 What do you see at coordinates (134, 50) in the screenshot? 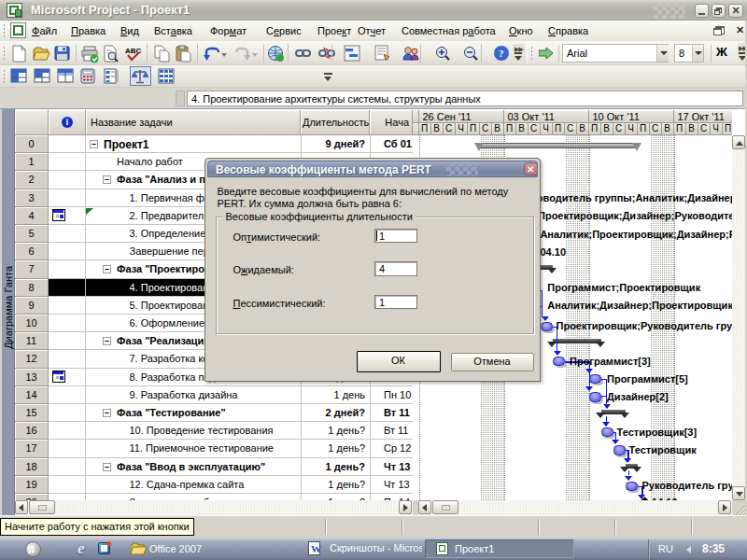
I see `svg-text: ABC` at bounding box center [134, 50].